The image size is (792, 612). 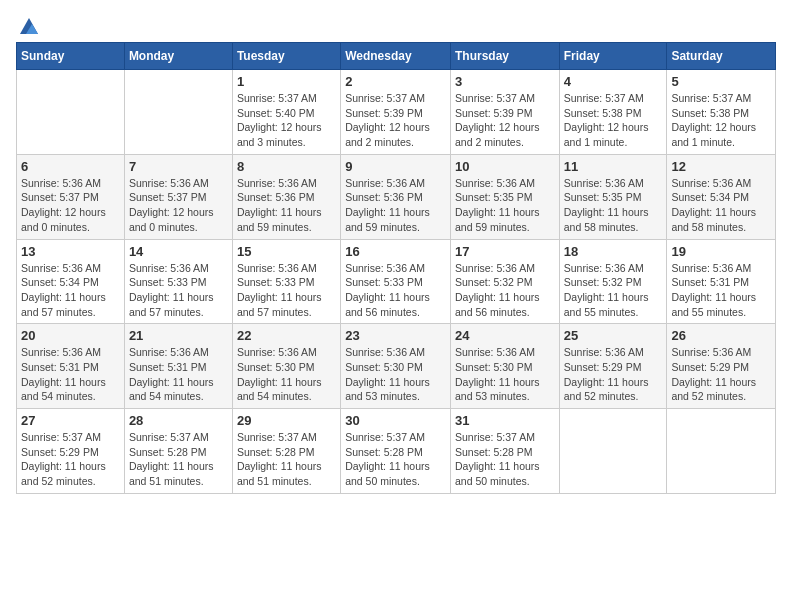 What do you see at coordinates (504, 112) in the screenshot?
I see `calendar-cell: 3Sunrise: 5:37 AM Sunset: 5:39 PM Daylig…` at bounding box center [504, 112].